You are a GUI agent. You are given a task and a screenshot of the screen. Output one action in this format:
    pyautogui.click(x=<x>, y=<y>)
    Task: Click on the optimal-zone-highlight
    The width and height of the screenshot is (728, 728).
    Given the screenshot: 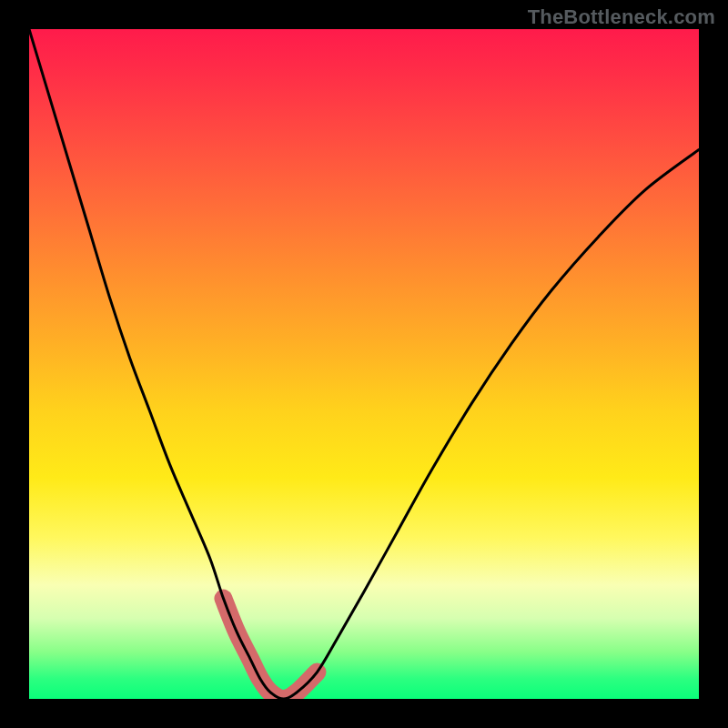 What is the action you would take?
    pyautogui.click(x=269, y=649)
    